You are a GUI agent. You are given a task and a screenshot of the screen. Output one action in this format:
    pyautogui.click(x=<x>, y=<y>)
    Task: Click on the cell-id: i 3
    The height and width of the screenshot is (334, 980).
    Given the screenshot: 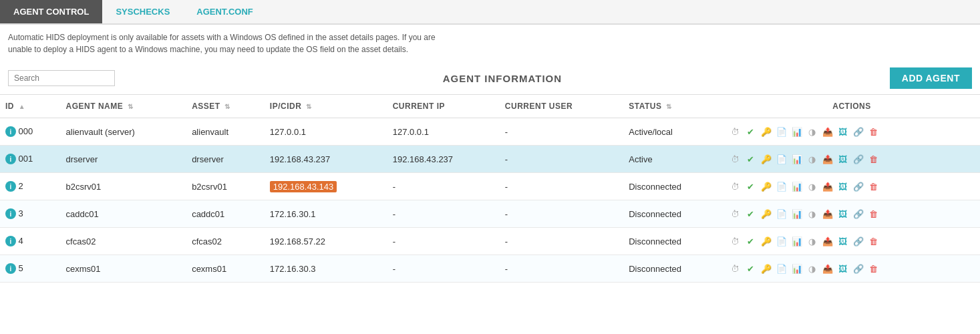 What is the action you would take?
    pyautogui.click(x=31, y=214)
    